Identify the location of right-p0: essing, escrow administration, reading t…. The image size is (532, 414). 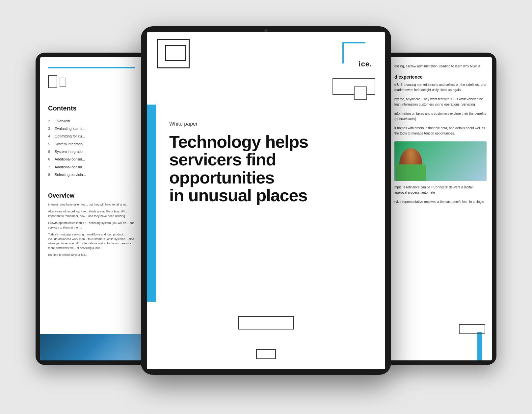
(440, 66).